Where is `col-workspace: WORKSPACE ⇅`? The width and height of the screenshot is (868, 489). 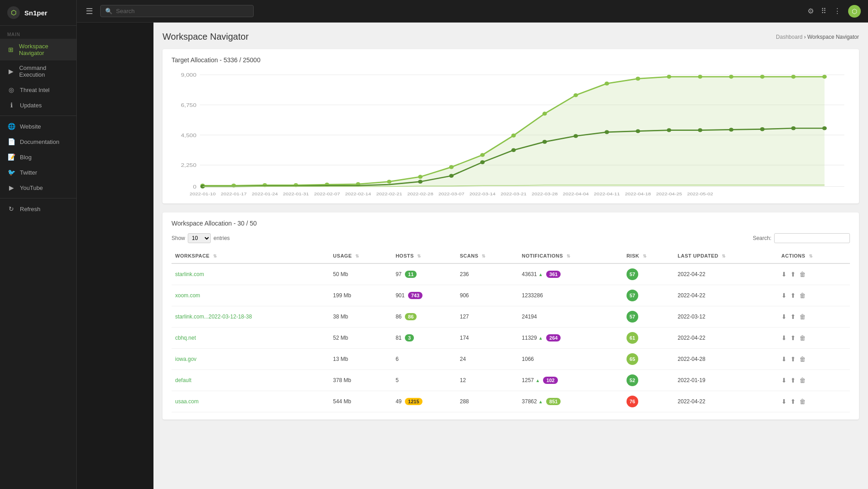 col-workspace: WORKSPACE ⇅ is located at coordinates (251, 256).